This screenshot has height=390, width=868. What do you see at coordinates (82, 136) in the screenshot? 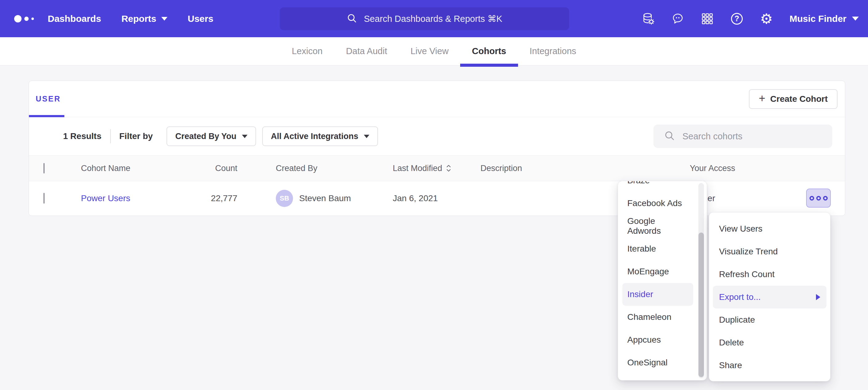
I see `results-count: 1 Results` at bounding box center [82, 136].